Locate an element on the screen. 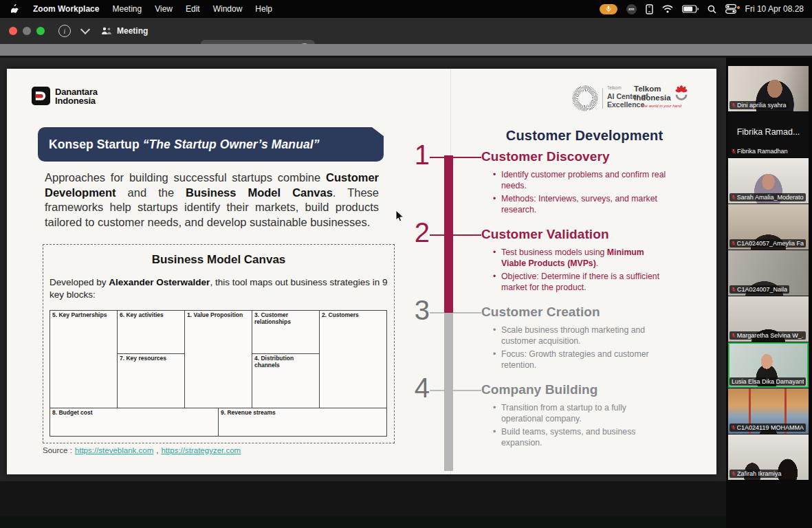 Image resolution: width=812 pixels, height=528 pixels. participant-tile-sarah: Sarah Amalia_Moderator is located at coordinates (769, 182).